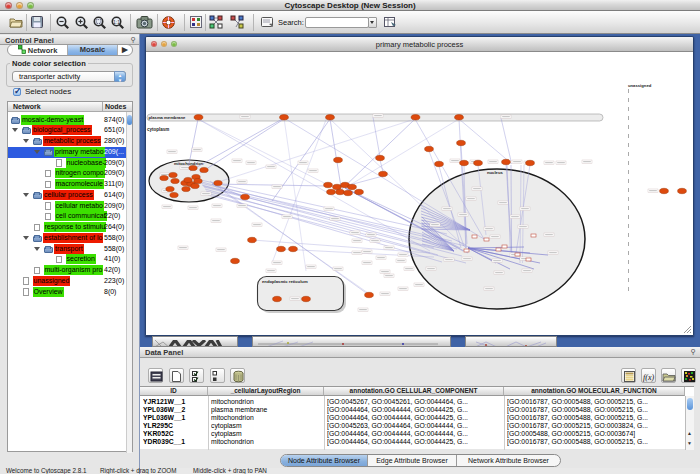 The width and height of the screenshot is (700, 474). What do you see at coordinates (168, 118) in the screenshot?
I see `svg-text: plasma membrane` at bounding box center [168, 118].